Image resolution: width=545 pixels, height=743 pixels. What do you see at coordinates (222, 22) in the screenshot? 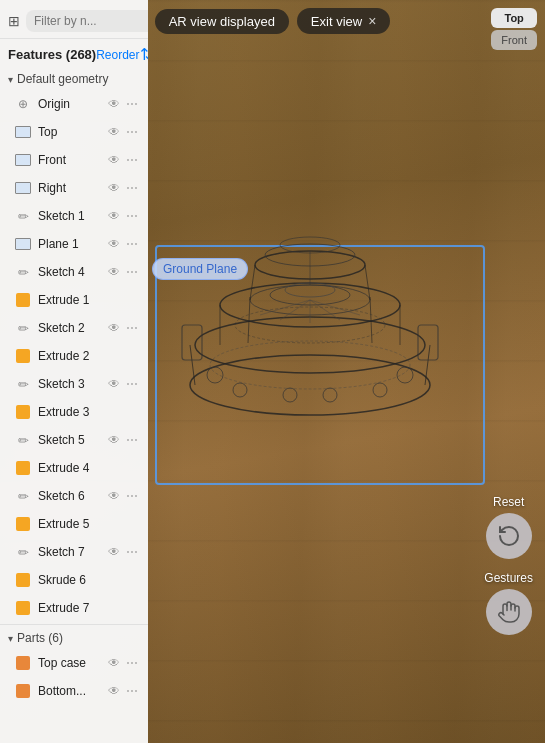
I see `ar-badge: AR view displayed` at bounding box center [222, 22].